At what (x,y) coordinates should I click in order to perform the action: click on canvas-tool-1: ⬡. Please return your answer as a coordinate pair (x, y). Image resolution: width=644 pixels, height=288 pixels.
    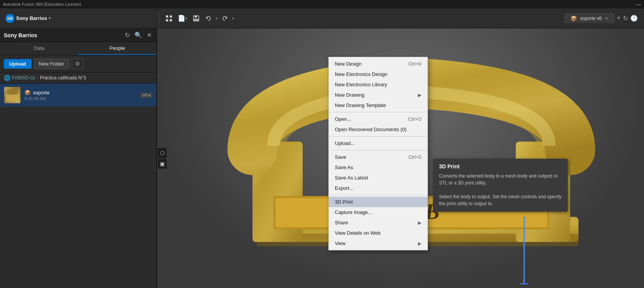
    Looking at the image, I should click on (162, 153).